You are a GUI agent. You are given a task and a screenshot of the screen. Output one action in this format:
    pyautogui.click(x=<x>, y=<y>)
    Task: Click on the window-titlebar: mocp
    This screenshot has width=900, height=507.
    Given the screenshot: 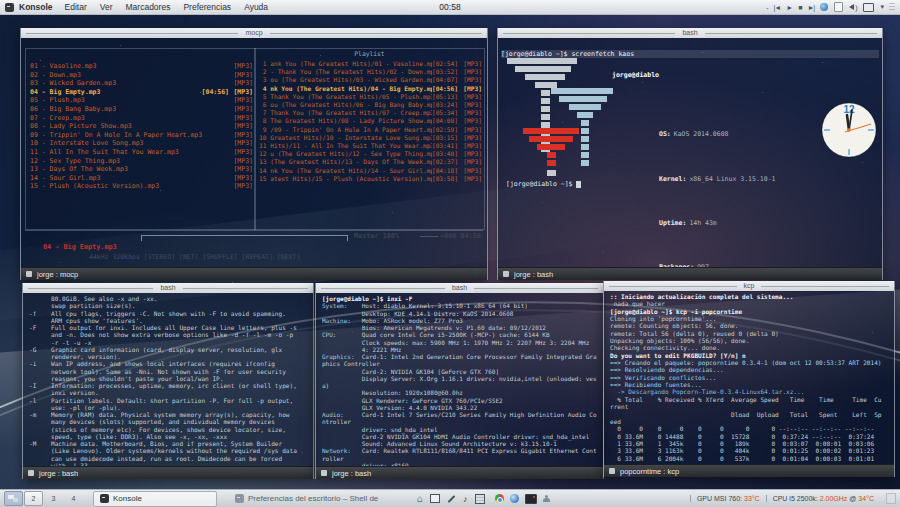 What is the action you would take?
    pyautogui.click(x=254, y=33)
    